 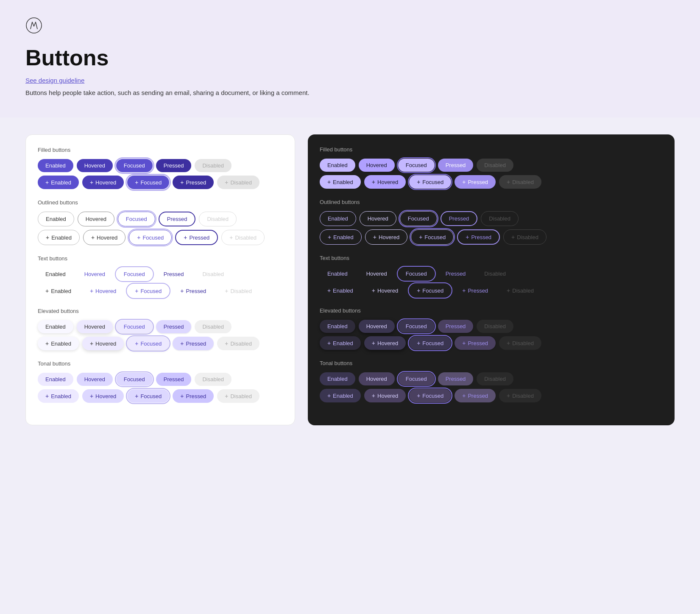 What do you see at coordinates (430, 396) in the screenshot?
I see `dark-tonal-icon-focused-btn: + Focused` at bounding box center [430, 396].